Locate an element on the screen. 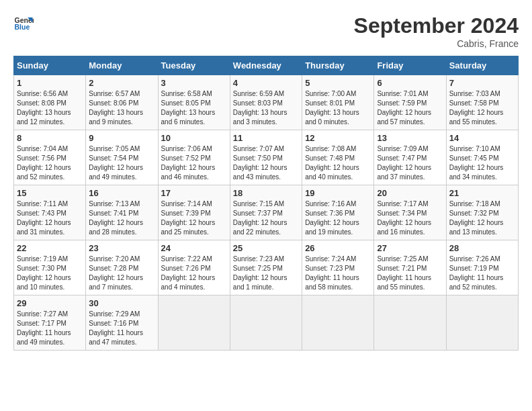 Image resolution: width=532 pixels, height=411 pixels. calendar-week-row: 22Sunrise: 7:19 AMSunset: 7:30 PMDayligh… is located at coordinates (266, 268).